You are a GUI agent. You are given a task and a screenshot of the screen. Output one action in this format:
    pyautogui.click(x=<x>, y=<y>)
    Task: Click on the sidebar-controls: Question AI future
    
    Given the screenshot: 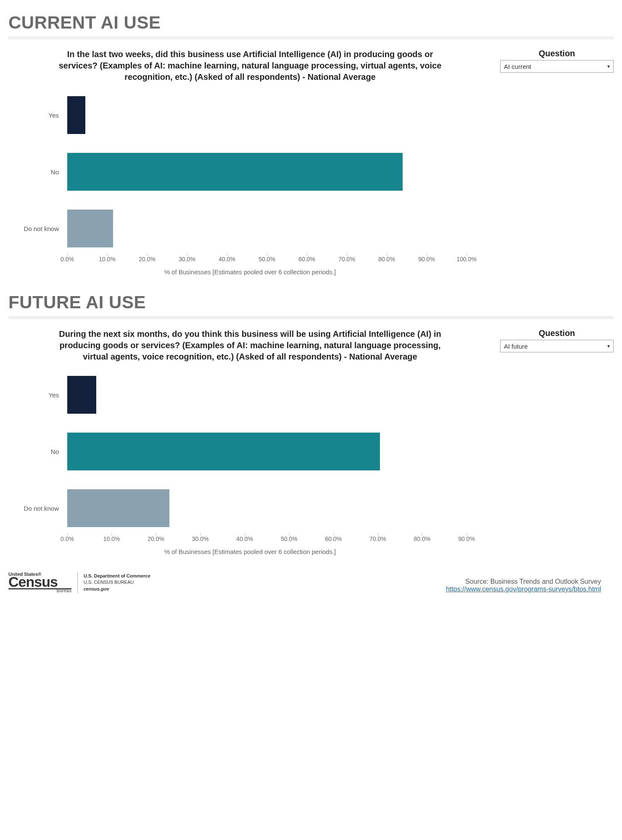 What is the action you would take?
    pyautogui.click(x=557, y=340)
    